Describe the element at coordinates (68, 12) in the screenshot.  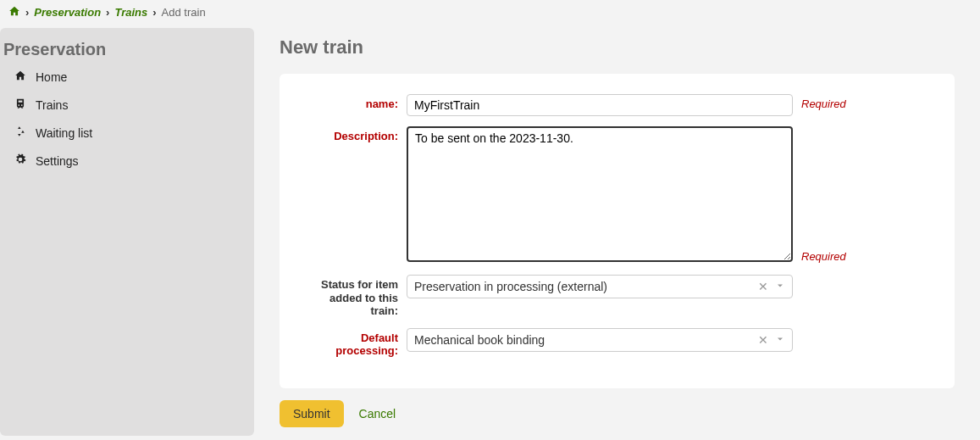
I see `breadcrumb-link: Preservation` at that location.